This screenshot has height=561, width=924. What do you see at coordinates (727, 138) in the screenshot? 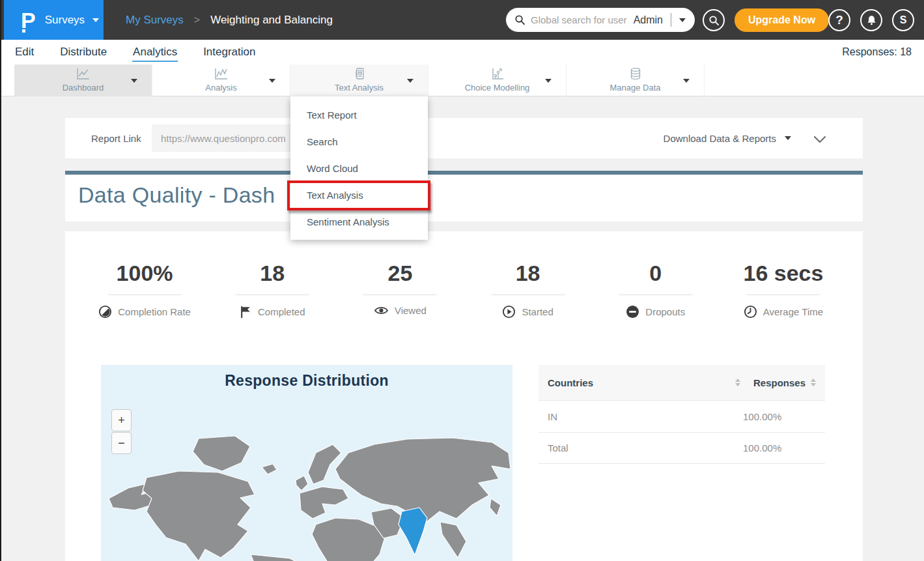
I see `download-data-reports-dropdown: Download Data & Reports` at bounding box center [727, 138].